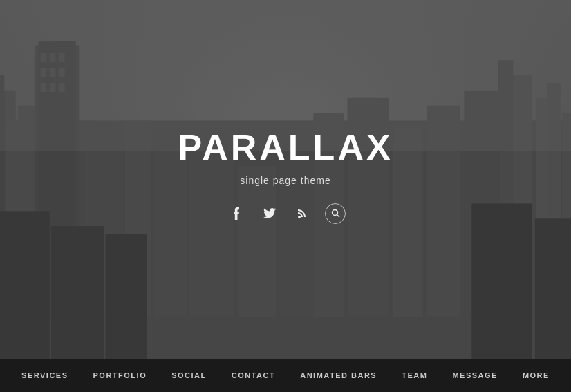 This screenshot has height=392, width=571. Describe the element at coordinates (286, 375) in the screenshot. I see `bottom-nav: SERVICES PORTFOLIO SOCIAL CONTACT ANIMAT…` at that location.